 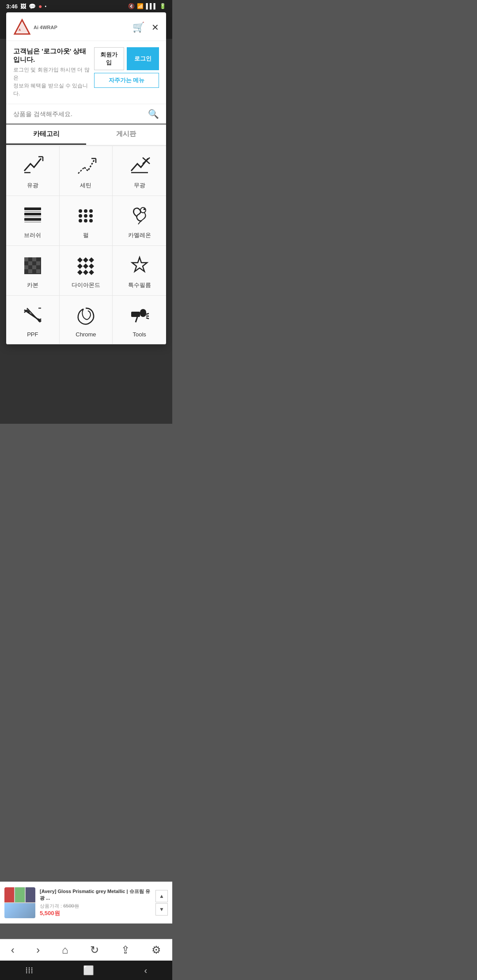 I want to click on frequent-menu-button: 자주가는 메뉴, so click(x=126, y=80).